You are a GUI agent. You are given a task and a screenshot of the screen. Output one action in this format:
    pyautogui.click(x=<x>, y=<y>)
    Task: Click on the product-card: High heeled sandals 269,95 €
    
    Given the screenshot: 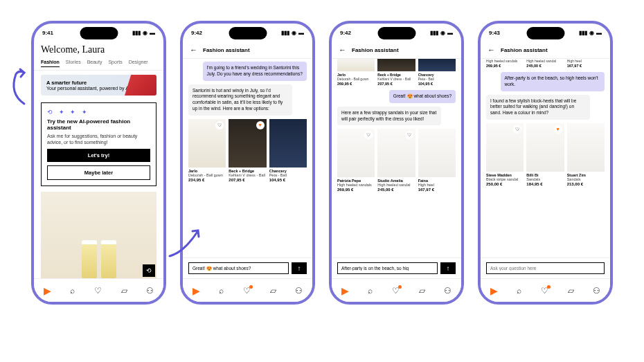 What is the action you would take?
    pyautogui.click(x=505, y=64)
    